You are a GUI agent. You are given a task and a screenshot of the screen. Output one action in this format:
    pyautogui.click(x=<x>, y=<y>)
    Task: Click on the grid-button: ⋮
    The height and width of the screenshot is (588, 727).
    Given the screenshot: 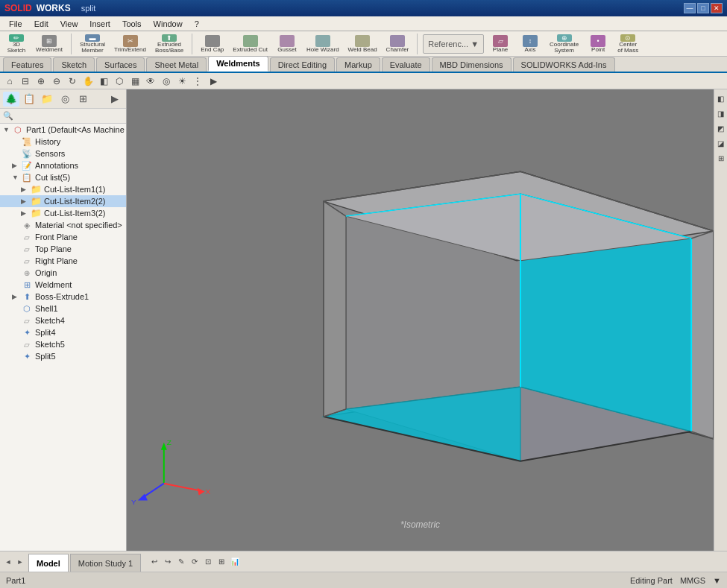 What is the action you would take?
    pyautogui.click(x=198, y=81)
    